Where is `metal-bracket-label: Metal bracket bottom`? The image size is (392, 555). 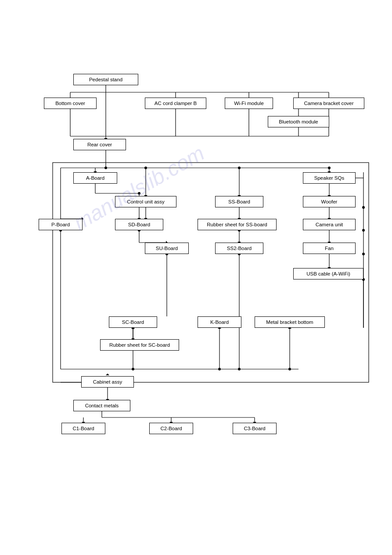 metal-bracket-label: Metal bracket bottom is located at coordinates (290, 322).